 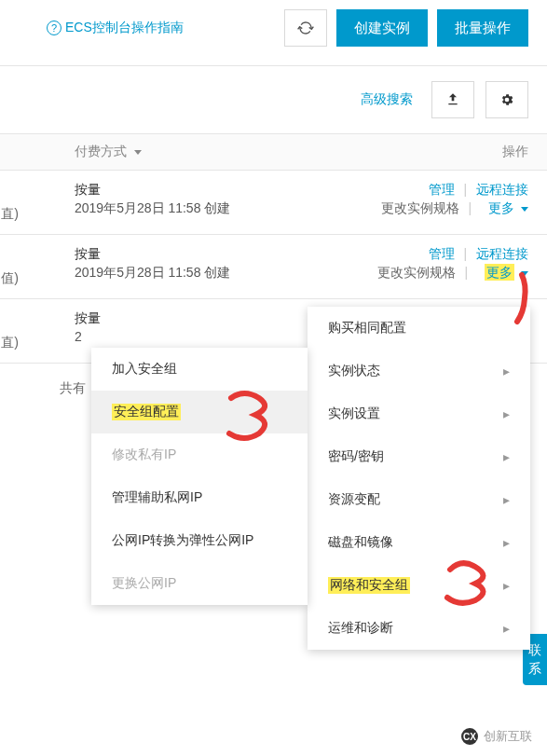 What do you see at coordinates (306, 28) in the screenshot?
I see `refresh-icon` at bounding box center [306, 28].